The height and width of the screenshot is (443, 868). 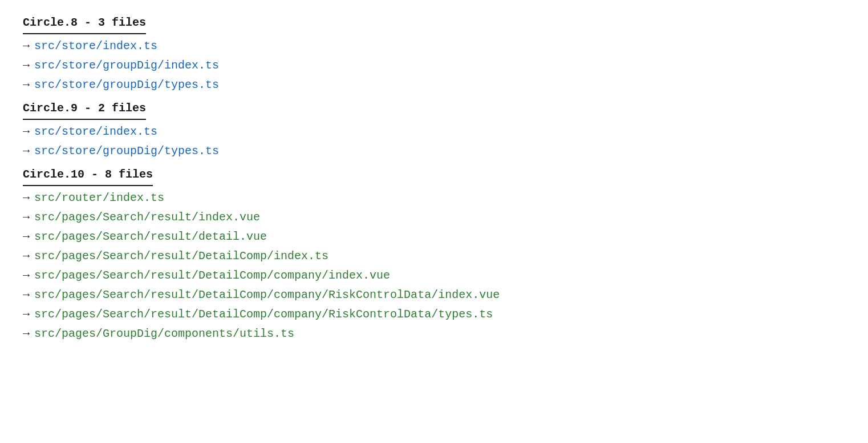 What do you see at coordinates (164, 334) in the screenshot?
I see `file-link: src/pages/GroupDig/components/utils.ts` at bounding box center [164, 334].